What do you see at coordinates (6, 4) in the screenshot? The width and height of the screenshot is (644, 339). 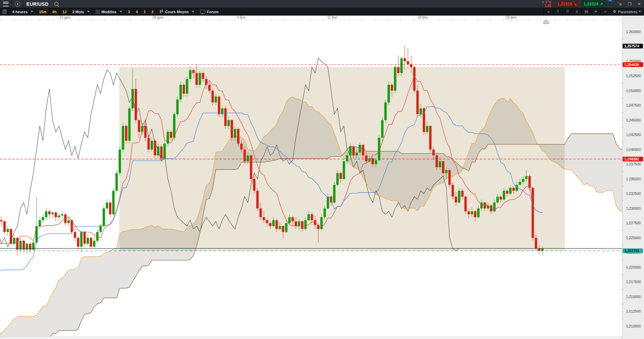 I see `hamburger-icon` at bounding box center [6, 4].